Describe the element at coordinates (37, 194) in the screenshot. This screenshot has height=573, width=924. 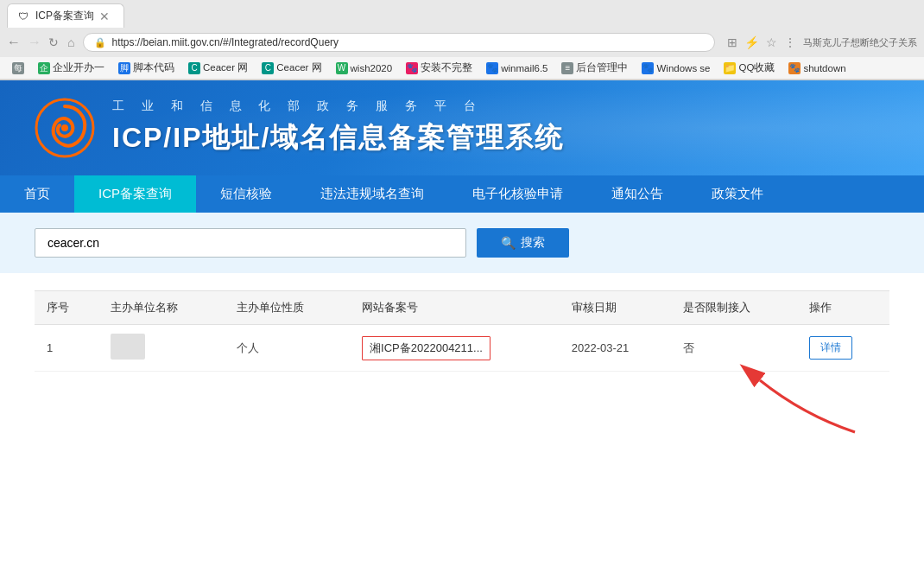
I see `nav-home: 首页` at that location.